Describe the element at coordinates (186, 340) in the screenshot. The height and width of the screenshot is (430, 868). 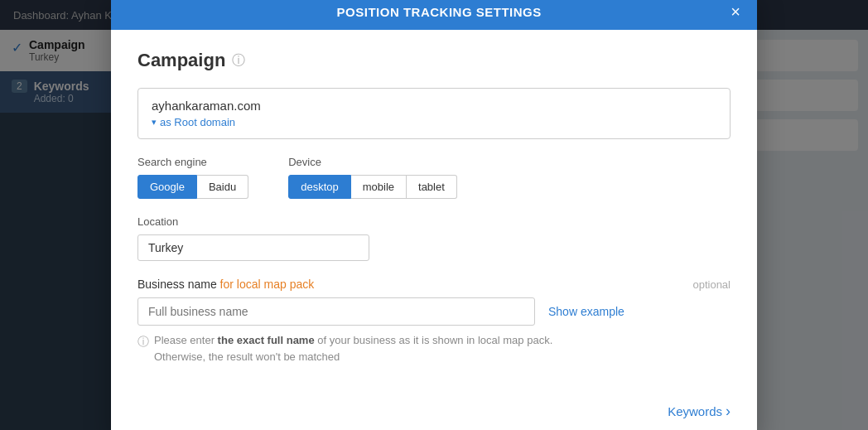
I see `help-text-prefix: Please enter` at that location.